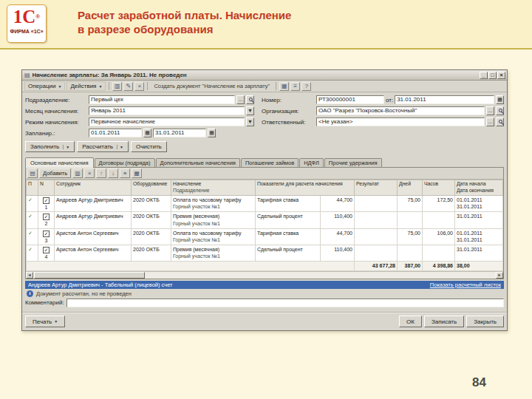 Image resolution: width=532 pixels, height=399 pixels. Describe the element at coordinates (485, 321) in the screenshot. I see `close-window-button: Закрыть` at that location.